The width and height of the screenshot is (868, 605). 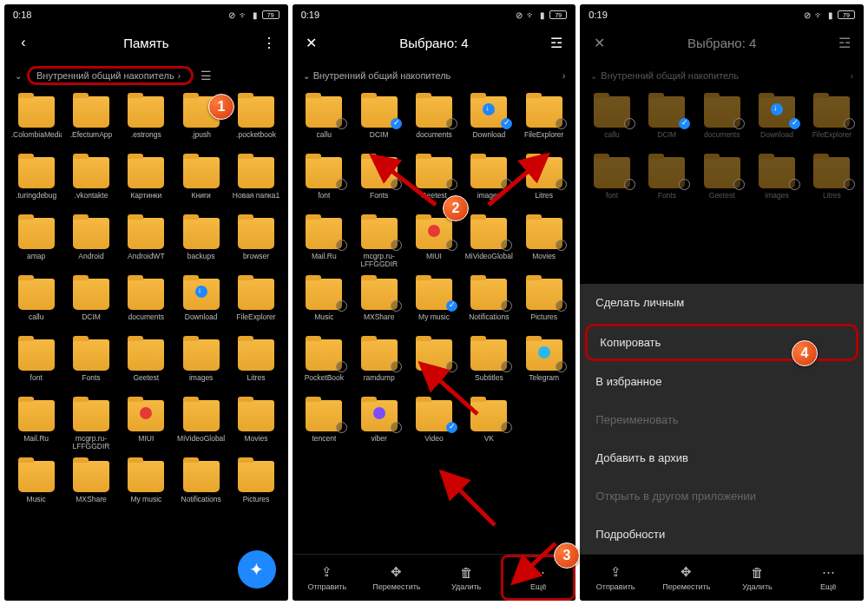 I want to click on view-toggle-icon: ☰, so click(x=207, y=76).